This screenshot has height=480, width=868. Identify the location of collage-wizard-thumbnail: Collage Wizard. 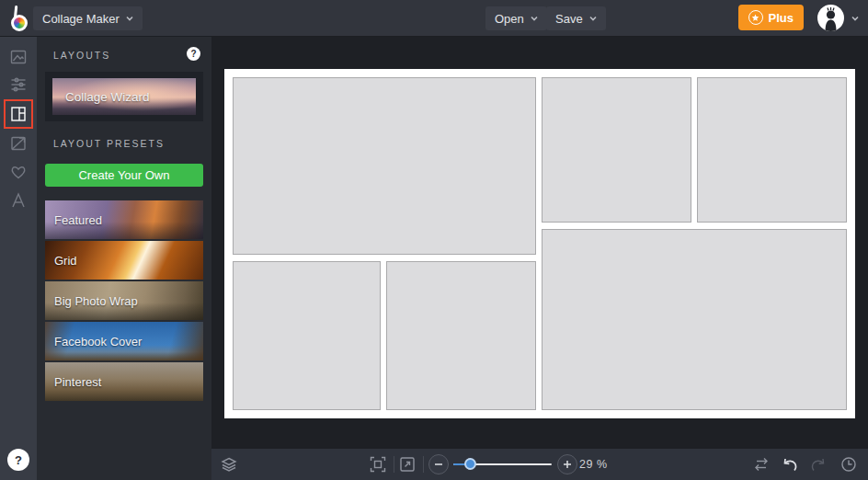
(124, 97).